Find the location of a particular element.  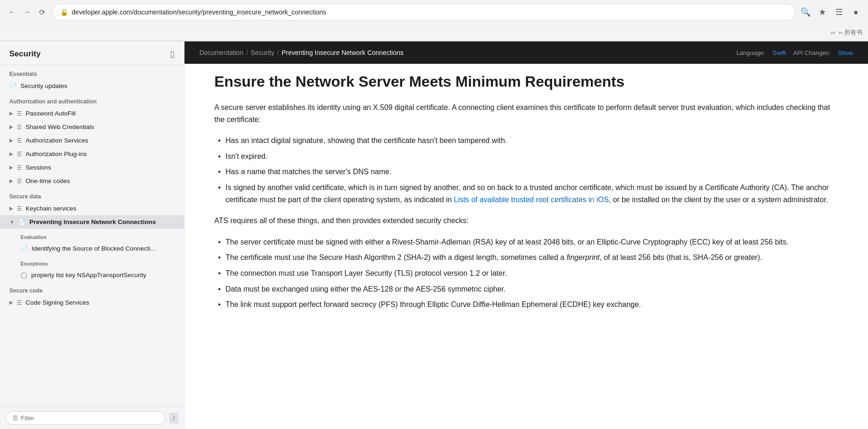

url-text: developer.apple.com/documentation/securi… is located at coordinates (430, 12).